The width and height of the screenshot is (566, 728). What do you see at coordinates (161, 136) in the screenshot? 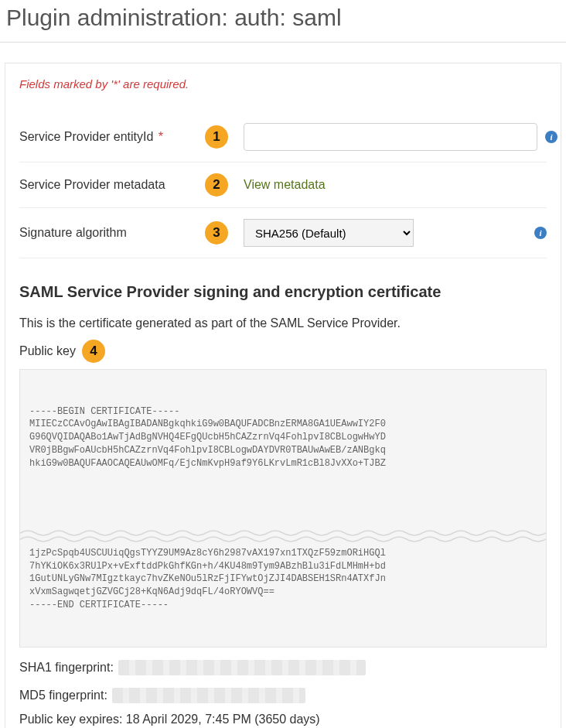
I see `required-asterisk: *` at bounding box center [161, 136].